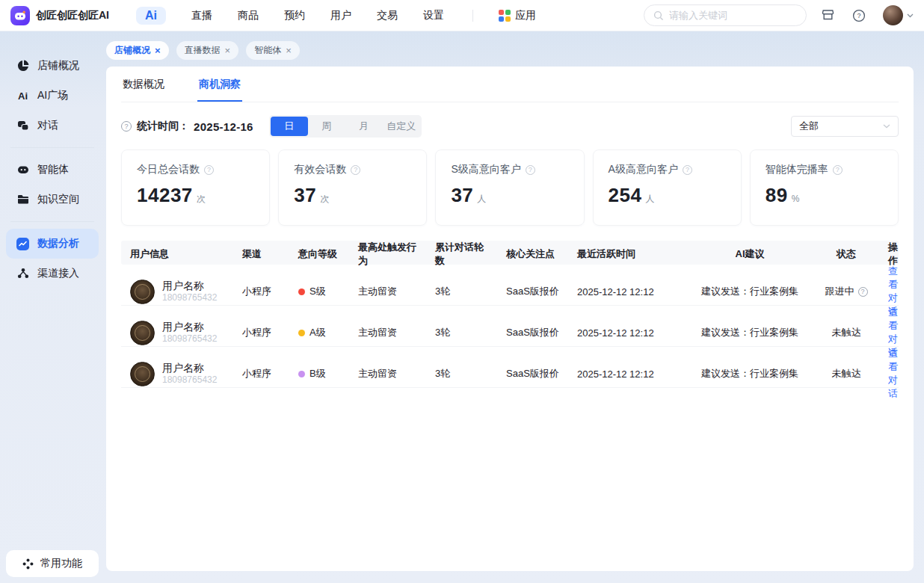 The image size is (924, 583). What do you see at coordinates (22, 244) in the screenshot?
I see `analytics-chart-icon` at bounding box center [22, 244].